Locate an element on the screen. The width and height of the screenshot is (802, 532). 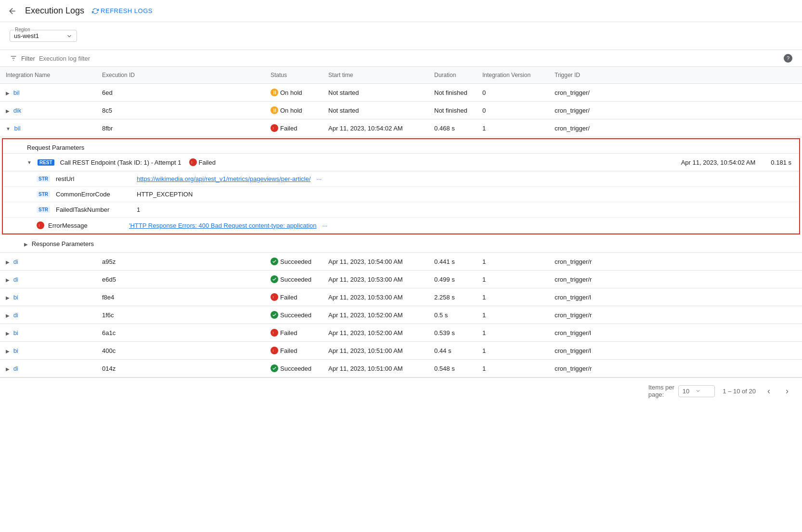
error-icon: ! is located at coordinates (40, 225).